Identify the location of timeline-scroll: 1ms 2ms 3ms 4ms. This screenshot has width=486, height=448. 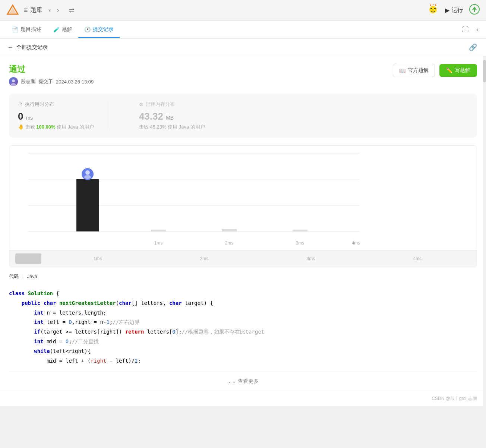
(243, 259).